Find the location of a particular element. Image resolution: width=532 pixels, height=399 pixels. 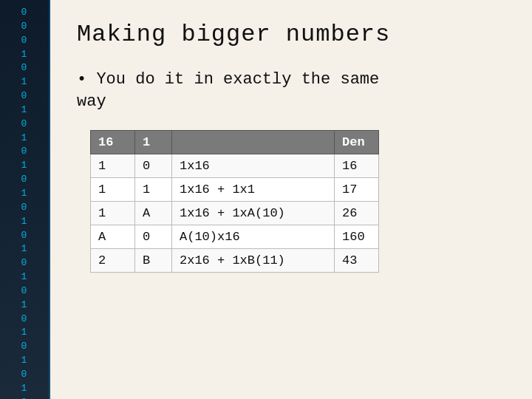

bullet-text: • You do it in exactly the same way is located at coordinates (291, 90).